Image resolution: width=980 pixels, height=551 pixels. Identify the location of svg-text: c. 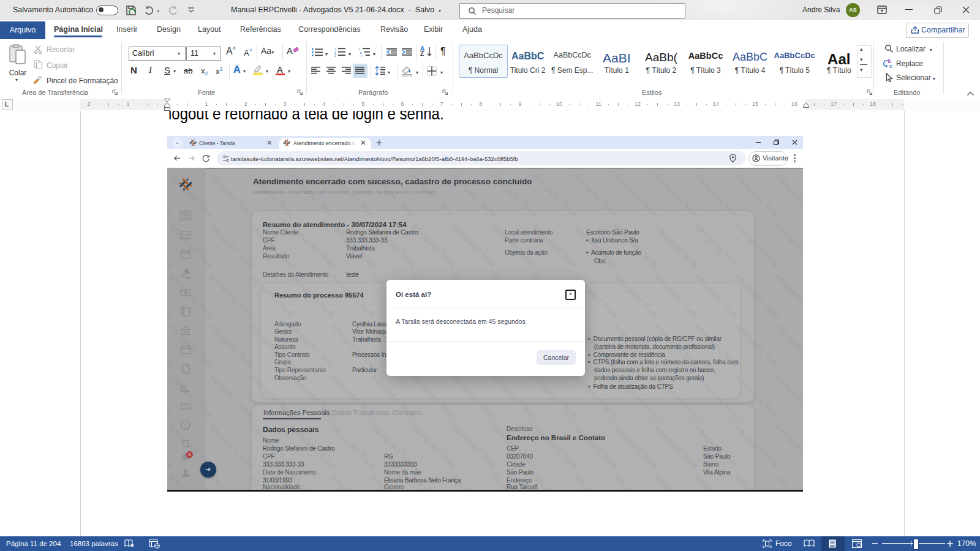
(891, 66).